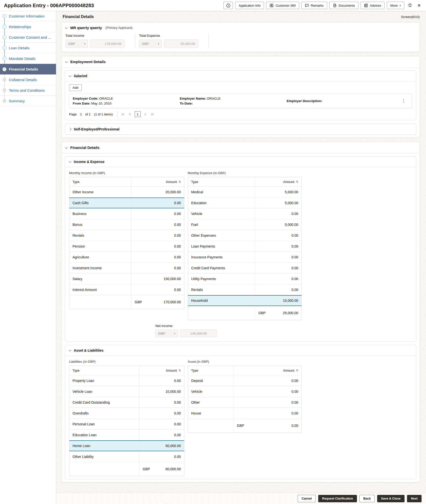 The image size is (426, 504). What do you see at coordinates (81, 104) in the screenshot?
I see `from-date-label: From Date:` at bounding box center [81, 104].